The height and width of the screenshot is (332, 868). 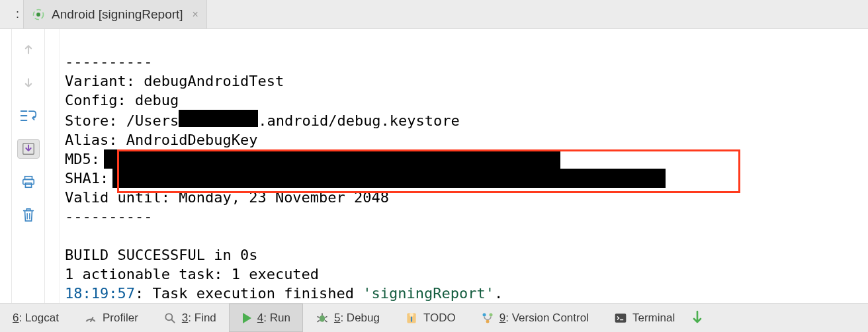 I want to click on task-name-quoted: 'signingReport', so click(x=429, y=294).